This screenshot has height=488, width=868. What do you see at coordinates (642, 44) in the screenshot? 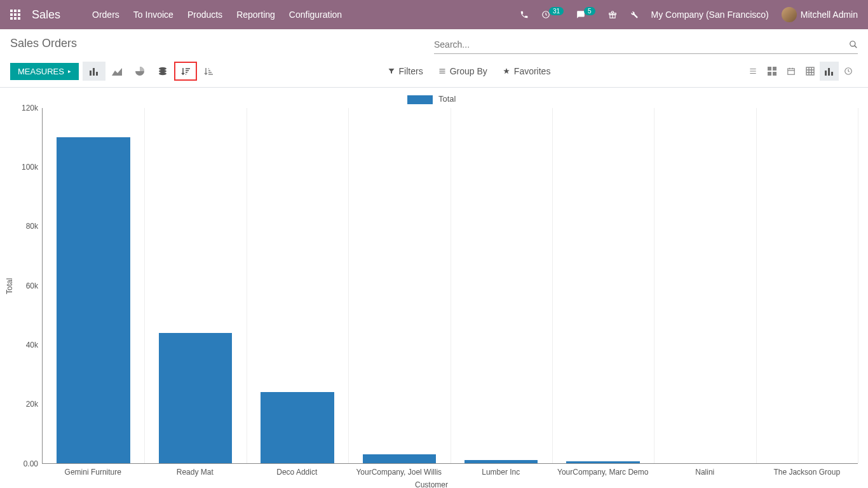
I see `search-input` at bounding box center [642, 44].